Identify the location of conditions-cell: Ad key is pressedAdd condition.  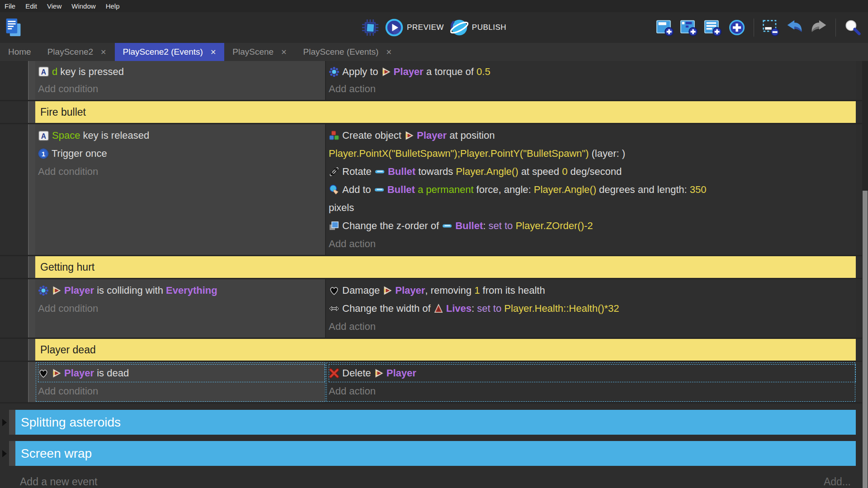
(181, 80).